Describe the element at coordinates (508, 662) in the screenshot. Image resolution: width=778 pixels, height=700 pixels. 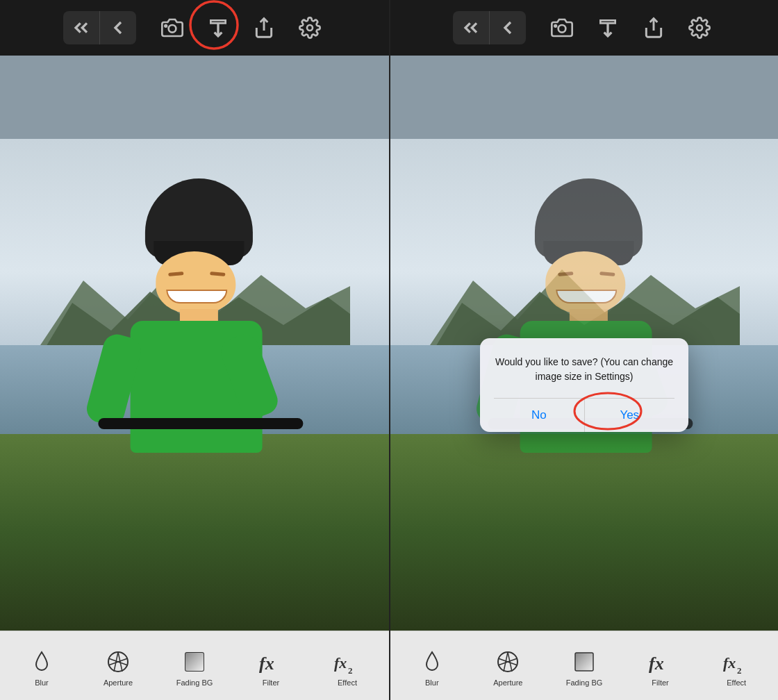
I see `right-aperture-icon` at that location.